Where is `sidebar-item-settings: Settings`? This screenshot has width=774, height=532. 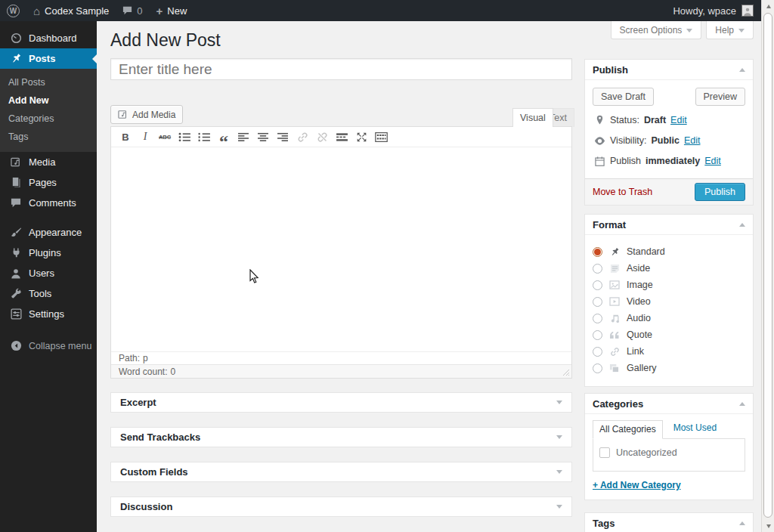
sidebar-item-settings: Settings is located at coordinates (48, 314).